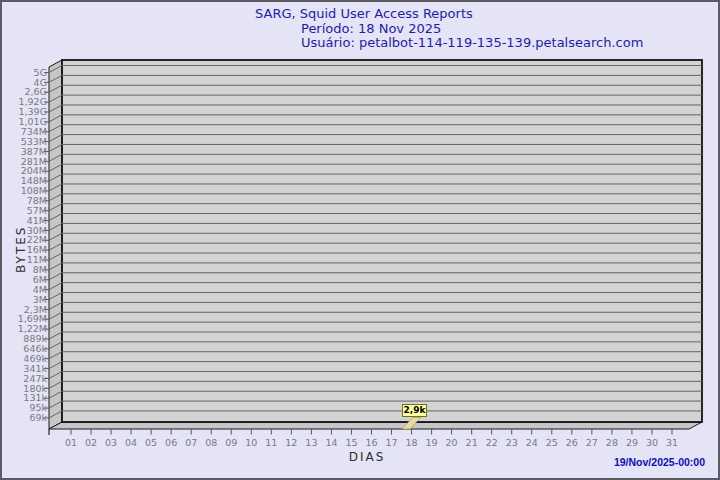  Describe the element at coordinates (552, 442) in the screenshot. I see `svg-text: 25` at that location.